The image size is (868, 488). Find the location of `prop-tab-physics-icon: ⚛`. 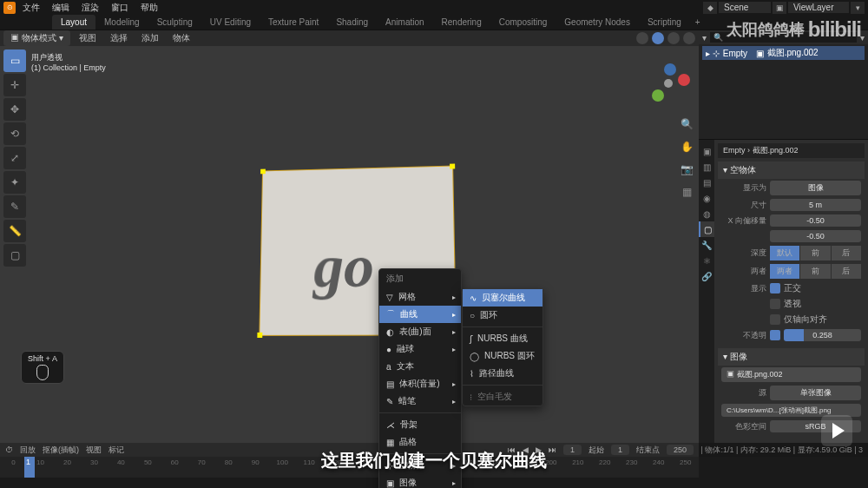

prop-tab-physics-icon: ⚛ is located at coordinates (707, 260).